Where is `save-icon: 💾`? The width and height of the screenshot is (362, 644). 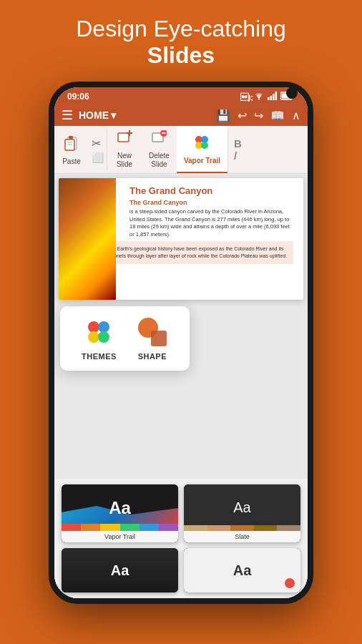 save-icon: 💾 is located at coordinates (223, 116).